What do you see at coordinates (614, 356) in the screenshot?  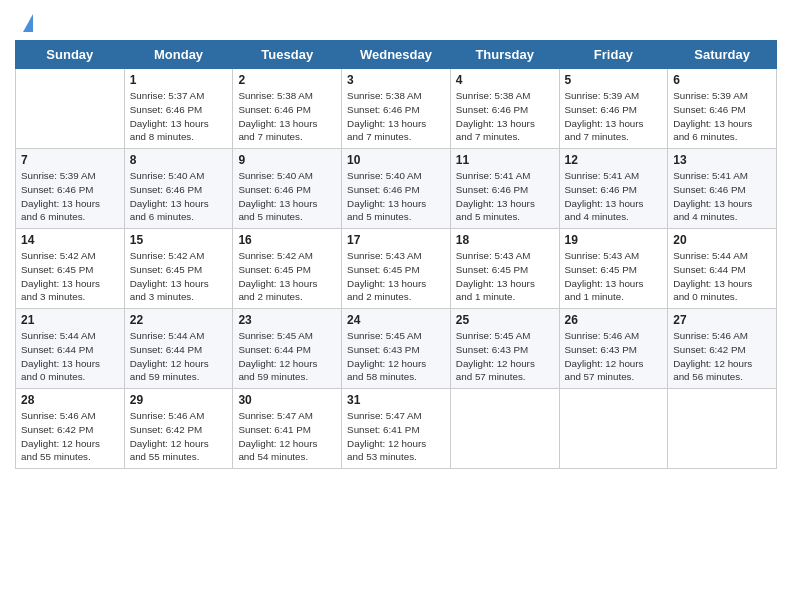 I see `day-info: Sunrise: 5:46 AM Sunset: 6:43 PM Dayligh…` at bounding box center [614, 356].